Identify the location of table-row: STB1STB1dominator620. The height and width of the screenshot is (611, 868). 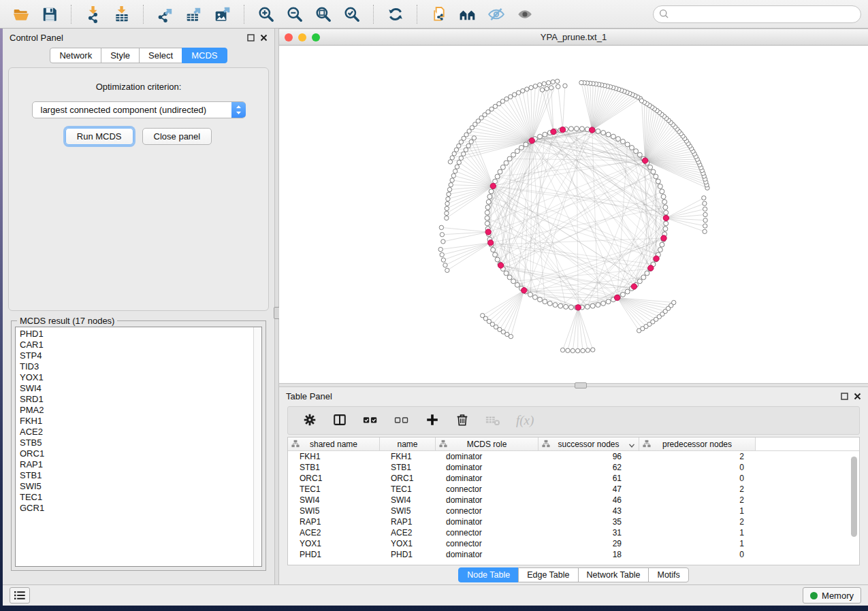
(573, 467).